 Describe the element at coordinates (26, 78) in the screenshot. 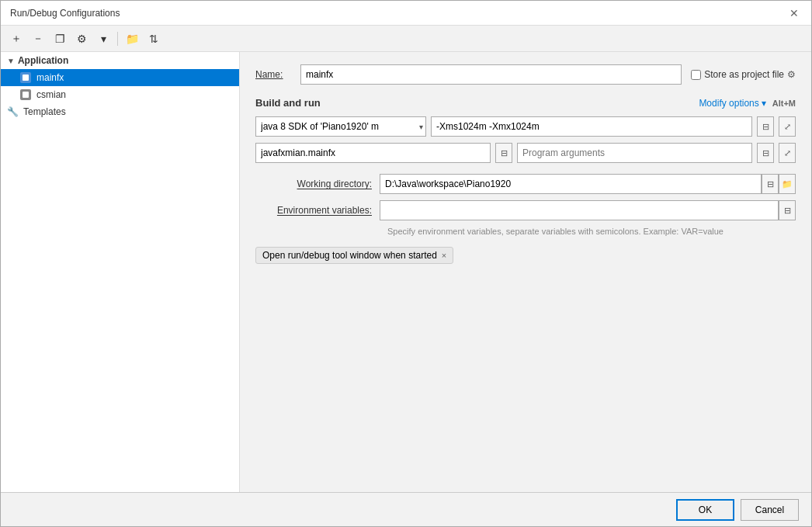

I see `mainfx-icon` at that location.